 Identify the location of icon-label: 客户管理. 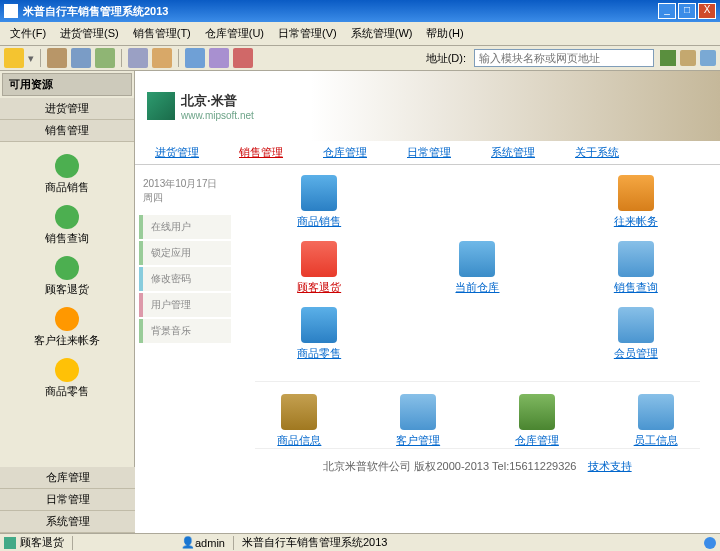
(418, 440).